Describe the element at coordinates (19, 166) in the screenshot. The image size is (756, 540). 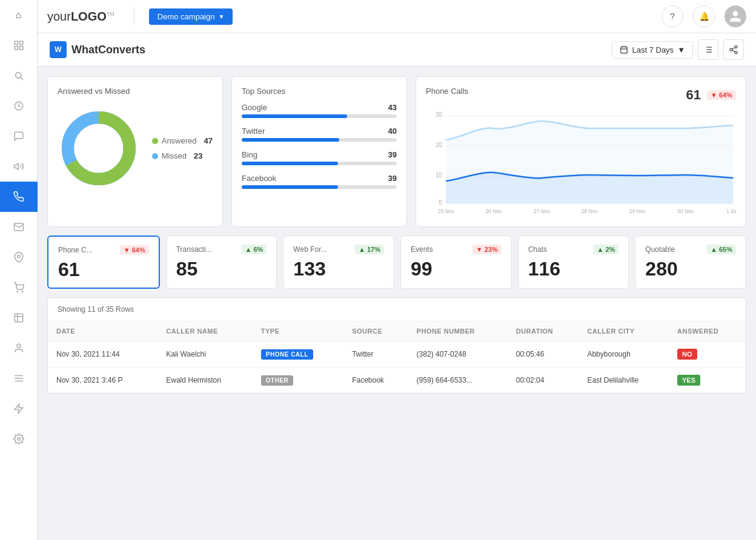
I see `sidebar-item-campaigns` at that location.